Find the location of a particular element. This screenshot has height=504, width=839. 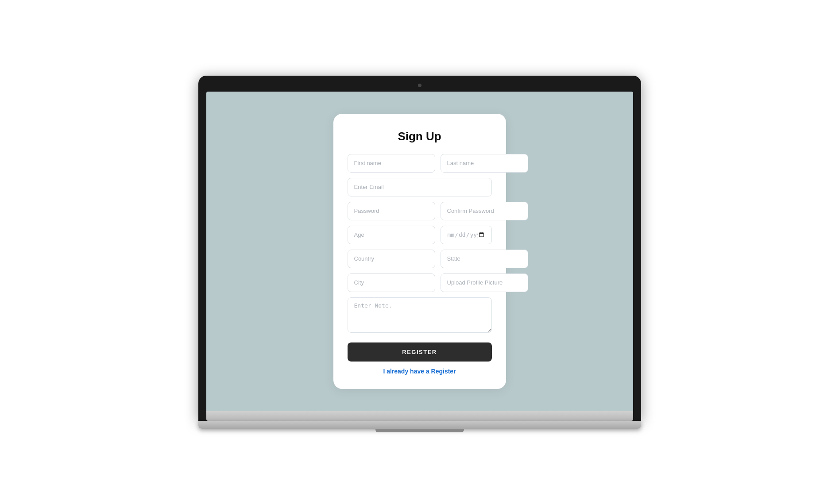

note-row is located at coordinates (420, 315).